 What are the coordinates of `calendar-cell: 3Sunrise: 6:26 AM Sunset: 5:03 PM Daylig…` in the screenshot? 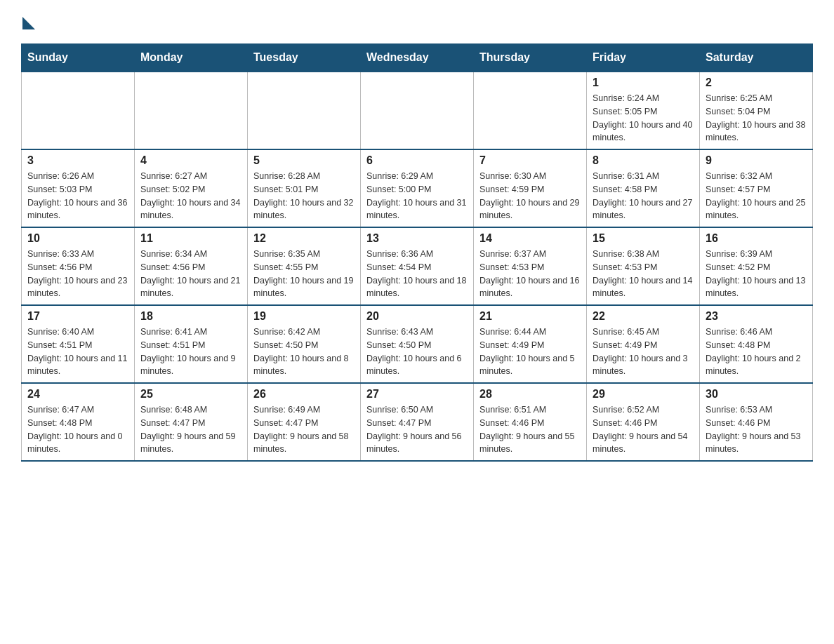 It's located at (79, 188).